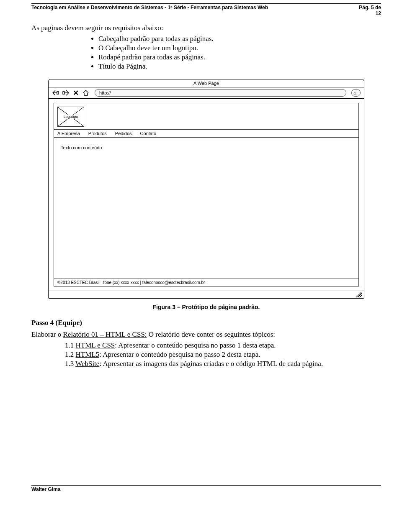 This screenshot has width=402, height=532. I want to click on list-item: O Cabeçalho deve ter um logotipo., so click(240, 48).